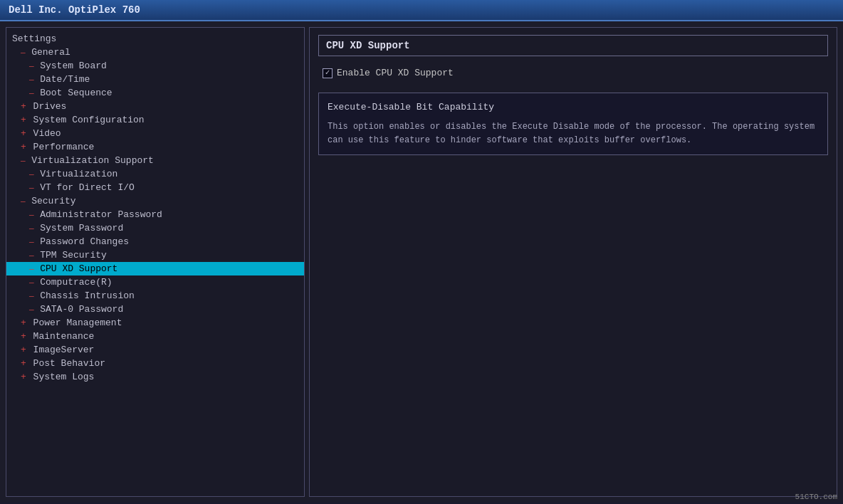 The height and width of the screenshot is (504, 843). I want to click on nav-item-system-password: — System Password, so click(155, 228).